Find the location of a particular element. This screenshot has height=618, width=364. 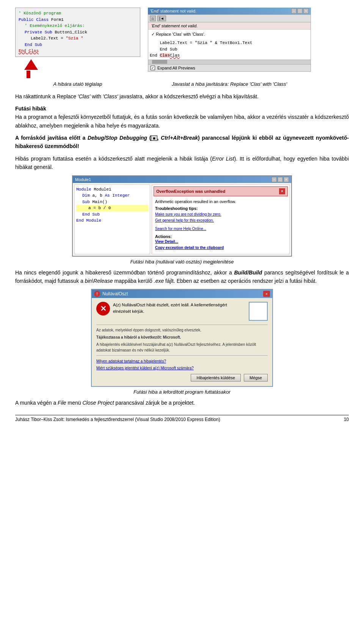

vs-window-buttons: – □ × is located at coordinates (280, 180).